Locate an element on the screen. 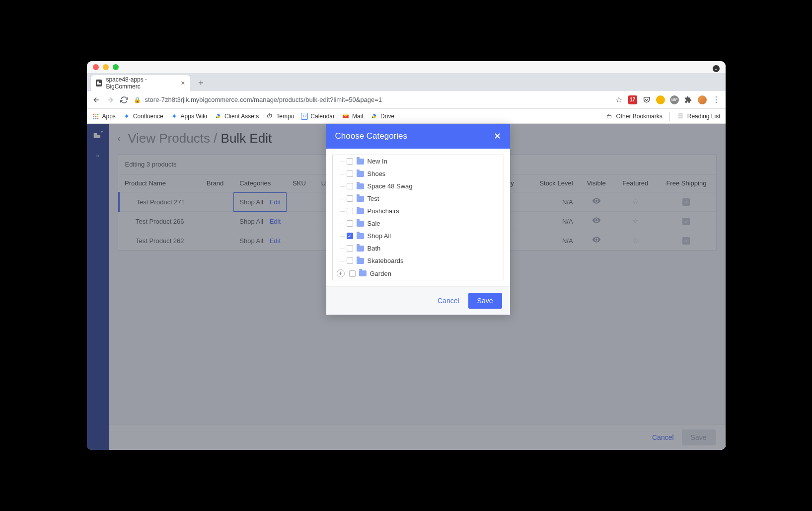  minimize-window-button is located at coordinates (106, 67).